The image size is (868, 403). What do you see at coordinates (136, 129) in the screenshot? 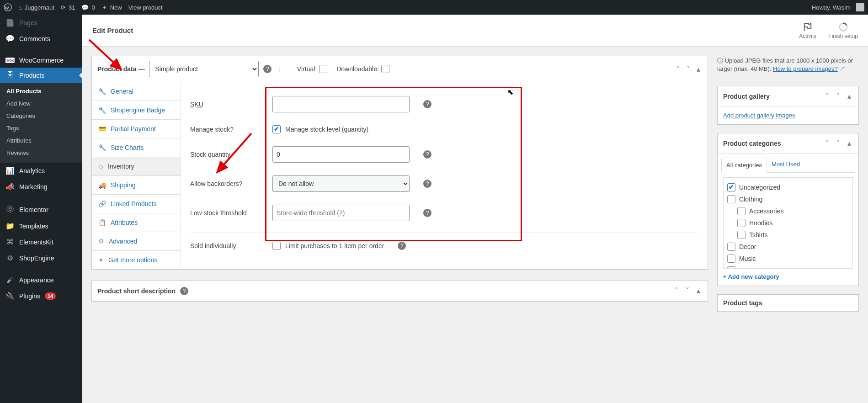
I see `tab-partial-payment: 💳Partial Payment` at bounding box center [136, 129].